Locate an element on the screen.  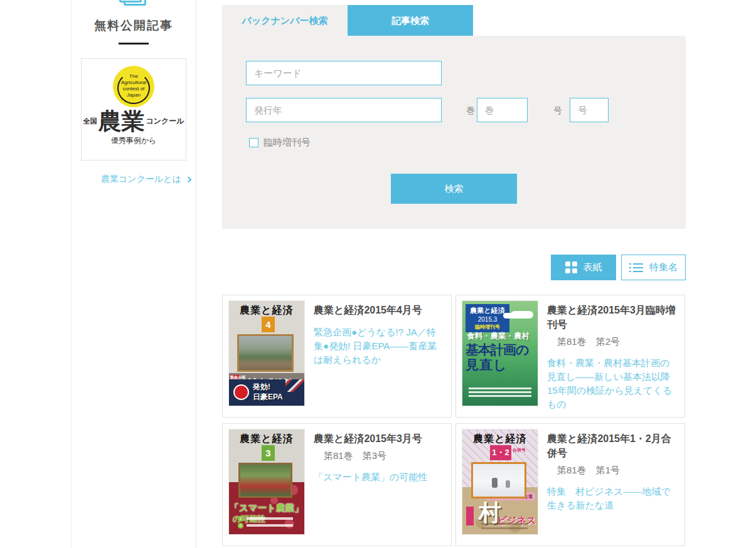
cover-tag is located at coordinates (470, 516).